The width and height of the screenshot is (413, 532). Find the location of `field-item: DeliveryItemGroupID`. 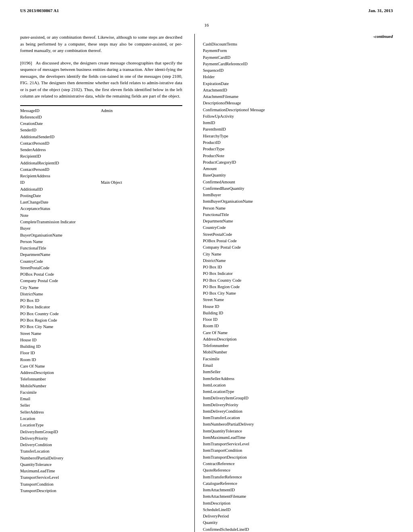

field-item: DeliveryItemGroupID is located at coordinates (60, 432).